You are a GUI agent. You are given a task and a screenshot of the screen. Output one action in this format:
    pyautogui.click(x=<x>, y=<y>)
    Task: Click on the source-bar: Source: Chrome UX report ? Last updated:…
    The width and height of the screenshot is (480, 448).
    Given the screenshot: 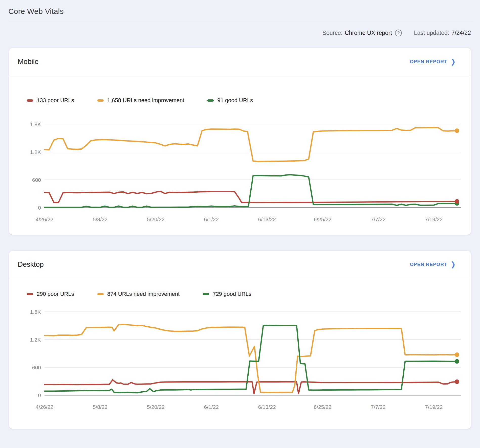 What is the action you would take?
    pyautogui.click(x=240, y=29)
    